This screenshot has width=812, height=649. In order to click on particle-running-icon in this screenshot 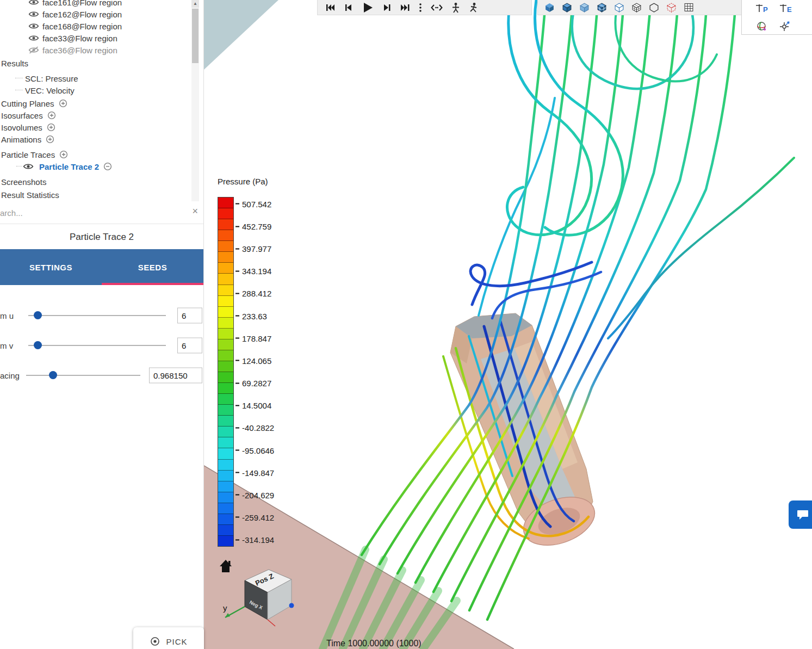, I will do `click(474, 8)`.